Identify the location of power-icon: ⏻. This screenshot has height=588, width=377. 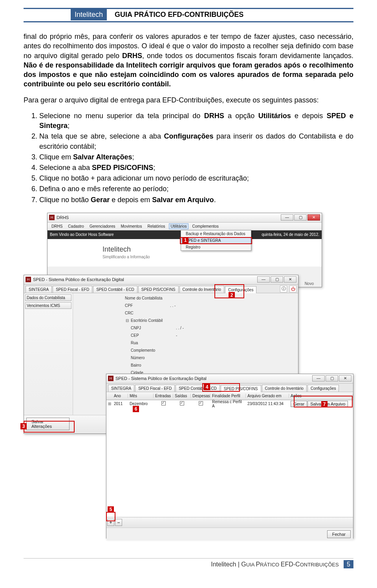
(293, 289).